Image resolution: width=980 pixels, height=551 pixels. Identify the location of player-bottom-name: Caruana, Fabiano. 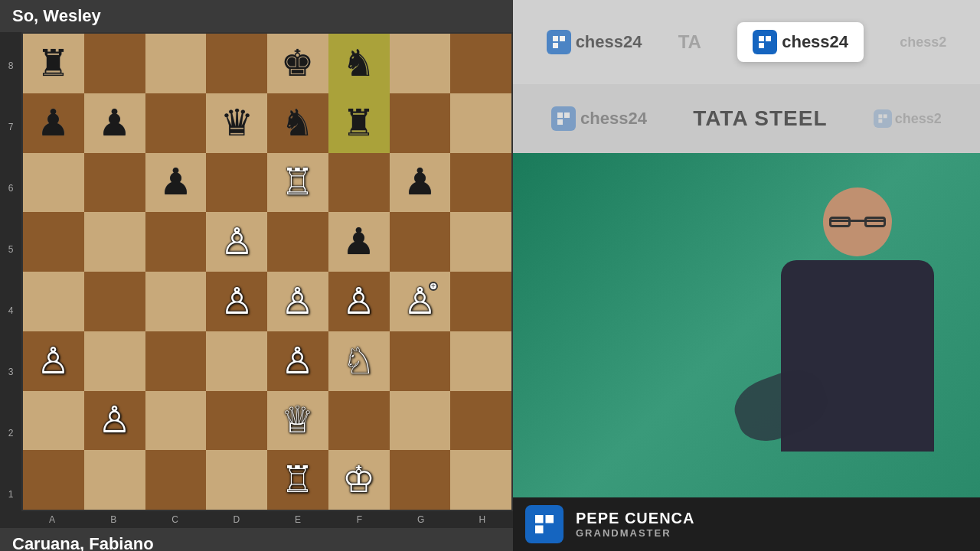
(83, 543).